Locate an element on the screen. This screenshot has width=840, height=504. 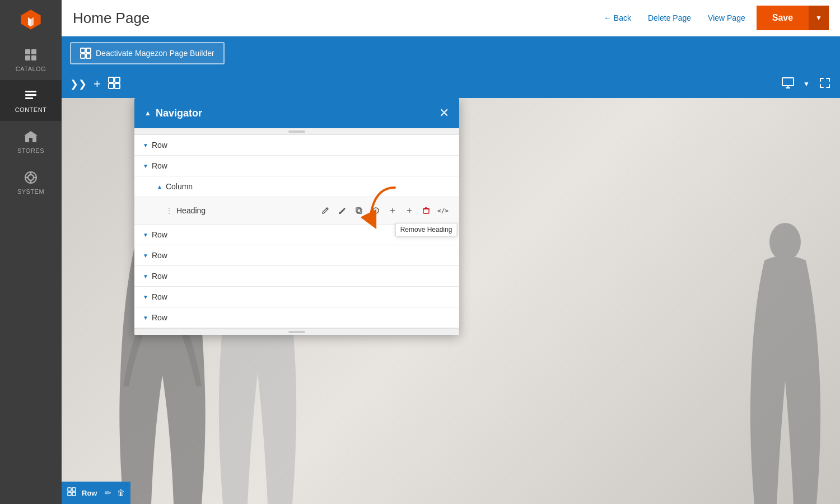
fullscreen-icon is located at coordinates (825, 84).